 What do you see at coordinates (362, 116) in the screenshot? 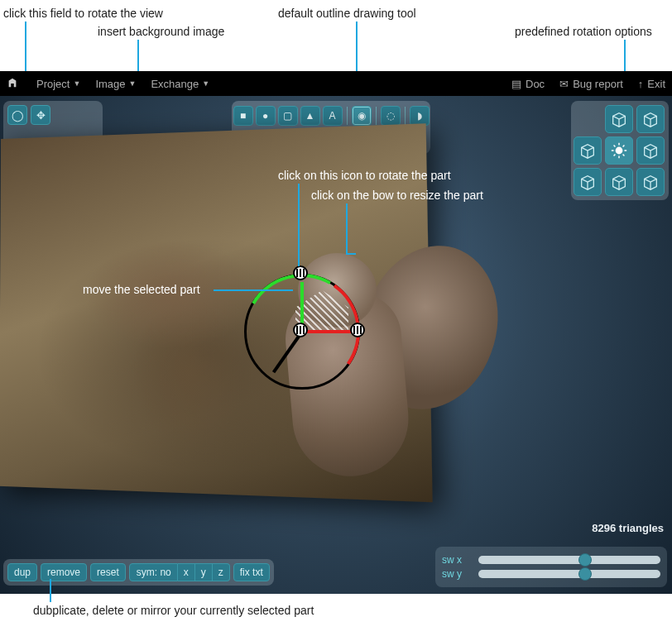
I see `disc-solid-icon: ◉` at bounding box center [362, 116].